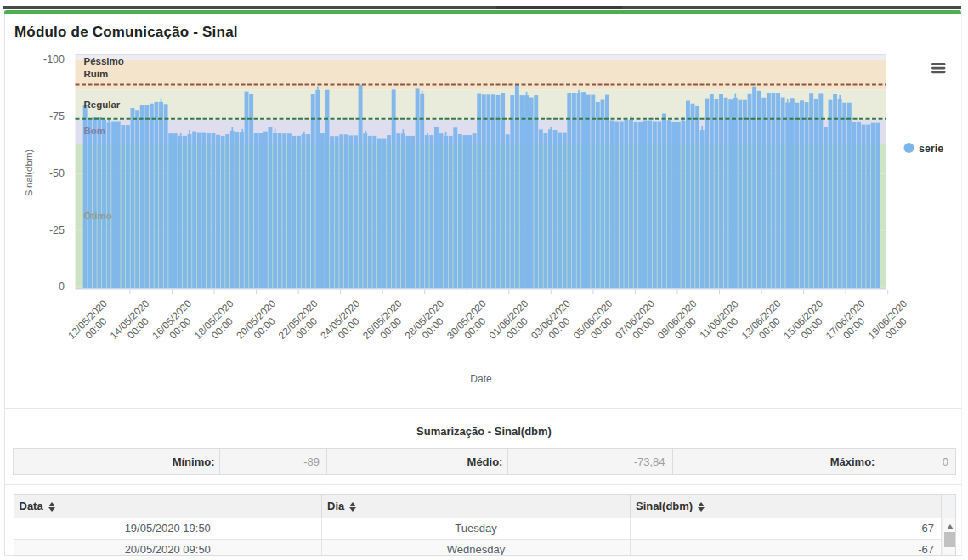 This screenshot has width=968, height=560. Describe the element at coordinates (57, 173) in the screenshot. I see `svg-text: -50` at that location.